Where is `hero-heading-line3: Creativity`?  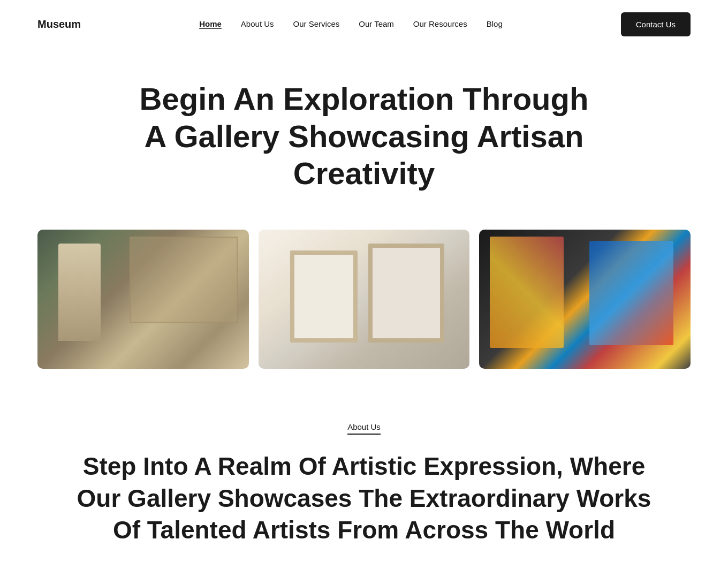 hero-heading-line3: Creativity is located at coordinates (364, 173).